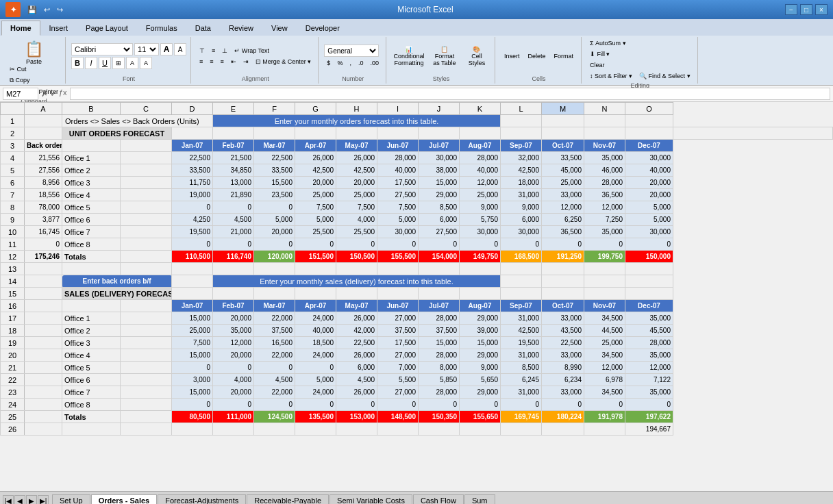  I want to click on r24-L: 0, so click(521, 405).